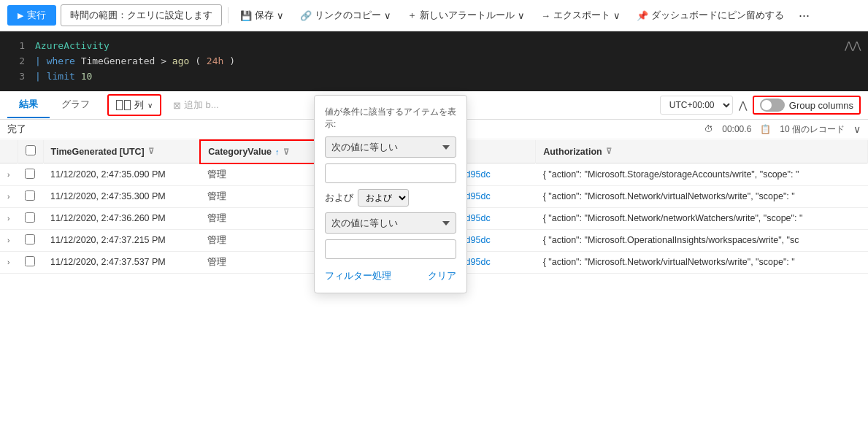 Image resolution: width=868 pixels, height=443 pixels. What do you see at coordinates (702, 262) in the screenshot?
I see `row-authorization-4: { "action": "Microsoft.Network/virtualNe…` at bounding box center [702, 262].